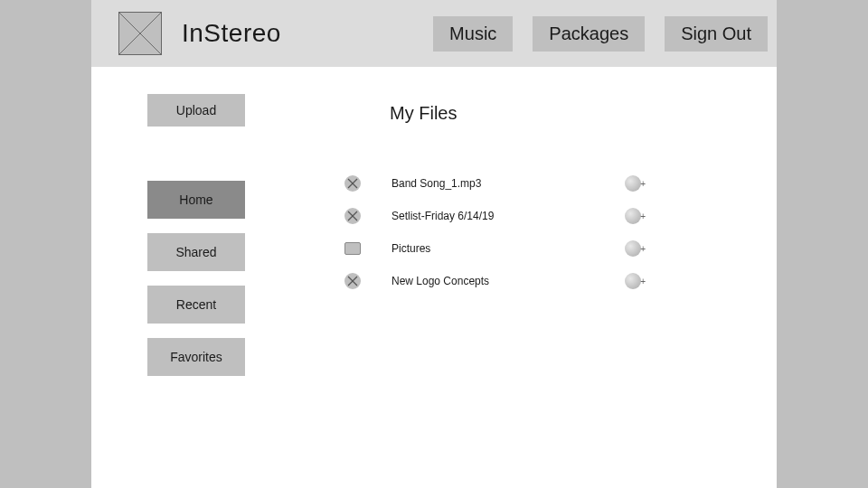 The height and width of the screenshot is (488, 868). Describe the element at coordinates (533, 249) in the screenshot. I see `file-row: Pictures` at that location.